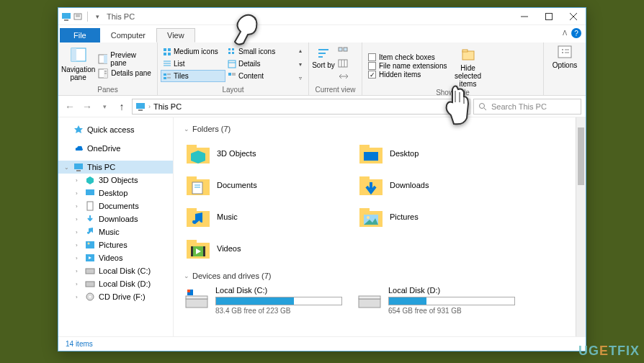  Describe the element at coordinates (524, 17) in the screenshot. I see `minimize-button` at that location.